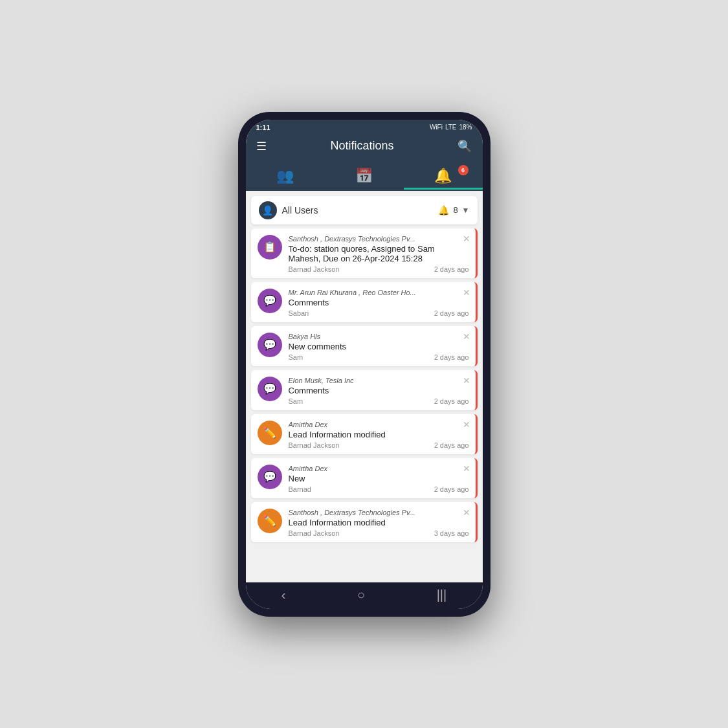 The width and height of the screenshot is (728, 728). Describe the element at coordinates (285, 176) in the screenshot. I see `users-icon: 👥` at that location.